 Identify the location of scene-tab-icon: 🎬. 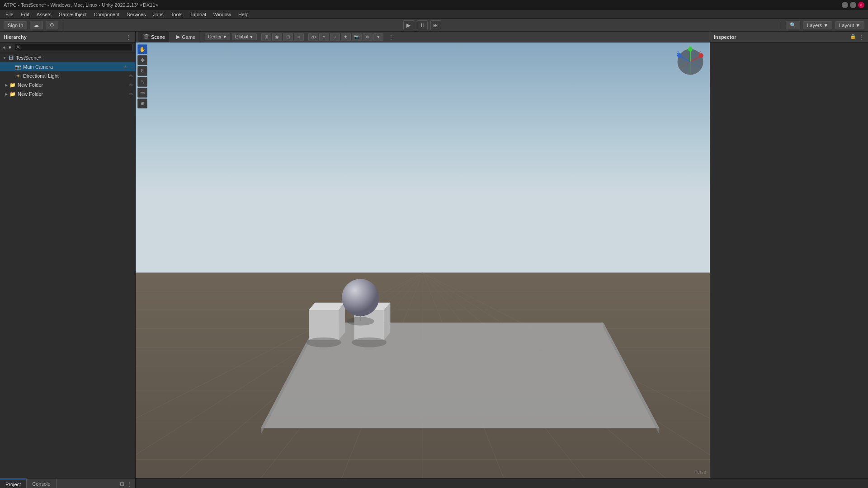
(146, 37).